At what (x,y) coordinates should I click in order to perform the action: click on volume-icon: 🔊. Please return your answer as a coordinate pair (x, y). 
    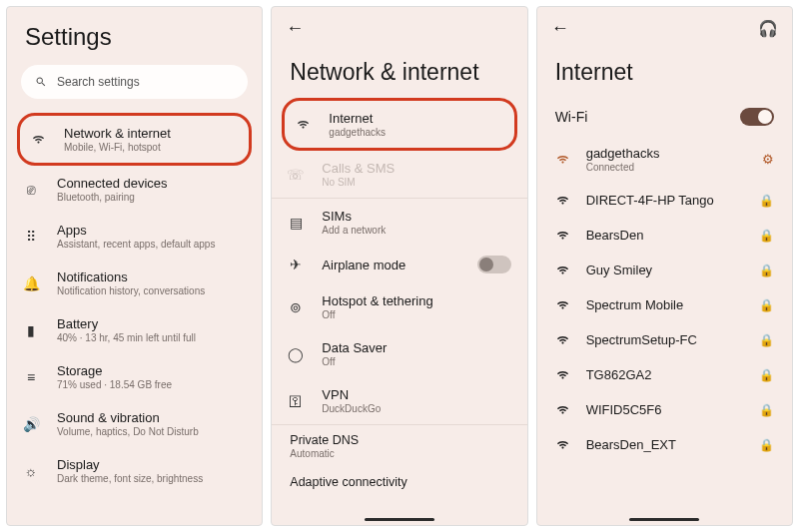
    Looking at the image, I should click on (31, 424).